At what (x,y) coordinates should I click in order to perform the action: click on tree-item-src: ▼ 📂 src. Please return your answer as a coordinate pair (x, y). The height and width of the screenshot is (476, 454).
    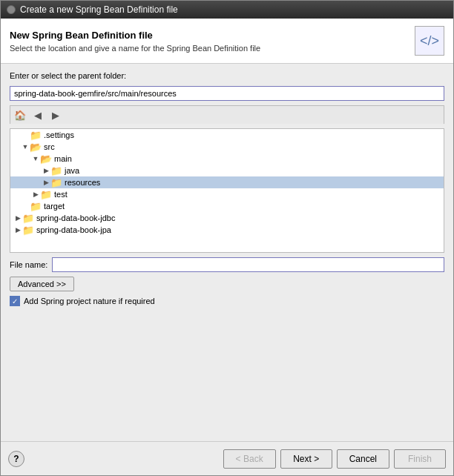
    Looking at the image, I should click on (227, 147).